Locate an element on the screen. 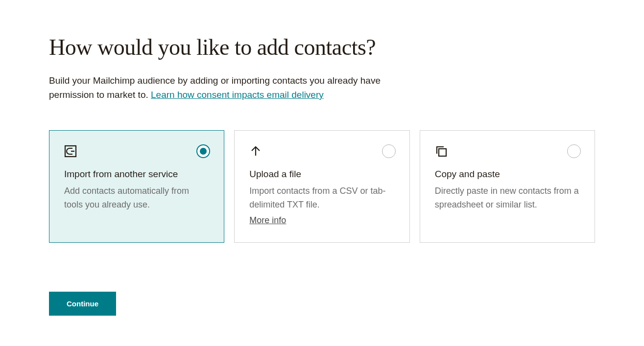 The image size is (644, 346). option-description: Add contacts automatically from tools yo… is located at coordinates (137, 198).